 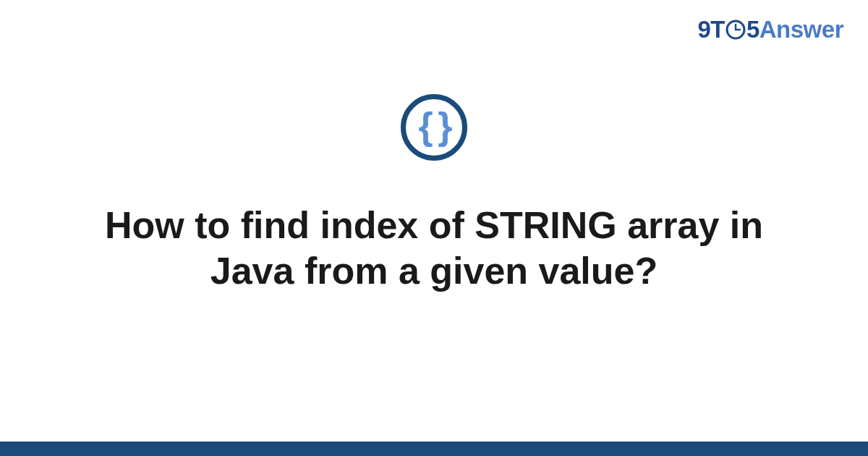 I want to click on category-icon-ring: { }, so click(x=434, y=127).